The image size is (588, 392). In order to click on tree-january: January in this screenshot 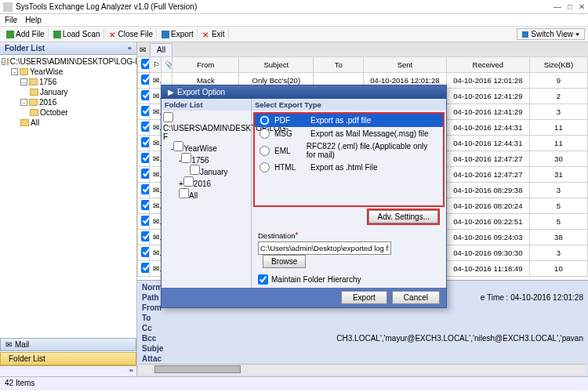, I will do `click(54, 93)`.